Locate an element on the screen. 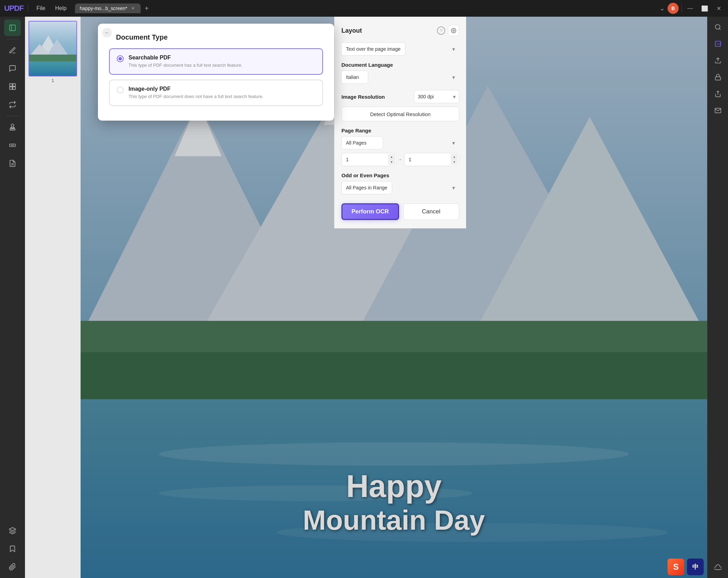  odd-even-dropdown: All Pages in Range Odd Pages Only Even P… is located at coordinates (367, 188).